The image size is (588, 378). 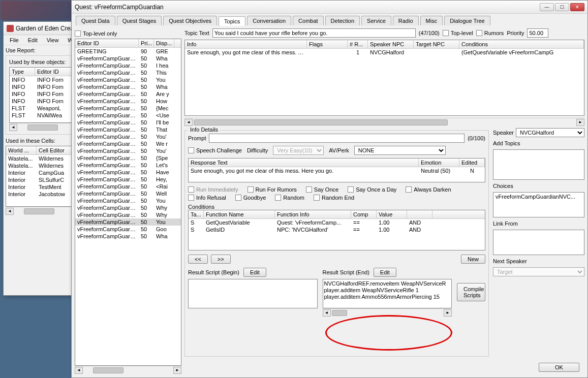 I want to click on choice-item: vFreeformCampGuardianNVC..., so click(x=539, y=197).